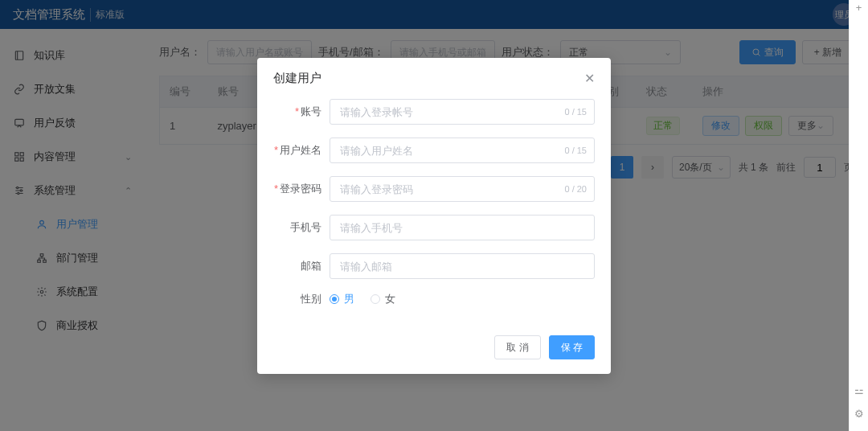  Describe the element at coordinates (859, 391) in the screenshot. I see `tool-icon-1: ⚍` at that location.